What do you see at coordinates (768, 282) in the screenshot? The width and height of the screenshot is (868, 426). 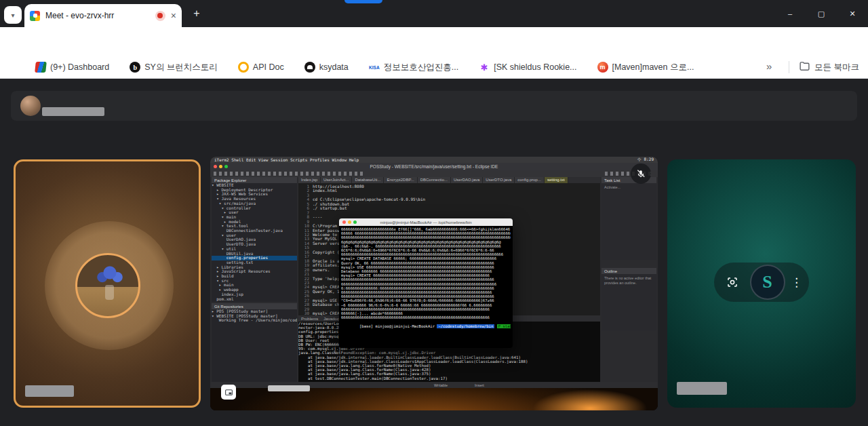 I see `participant-avatar: S` at bounding box center [768, 282].